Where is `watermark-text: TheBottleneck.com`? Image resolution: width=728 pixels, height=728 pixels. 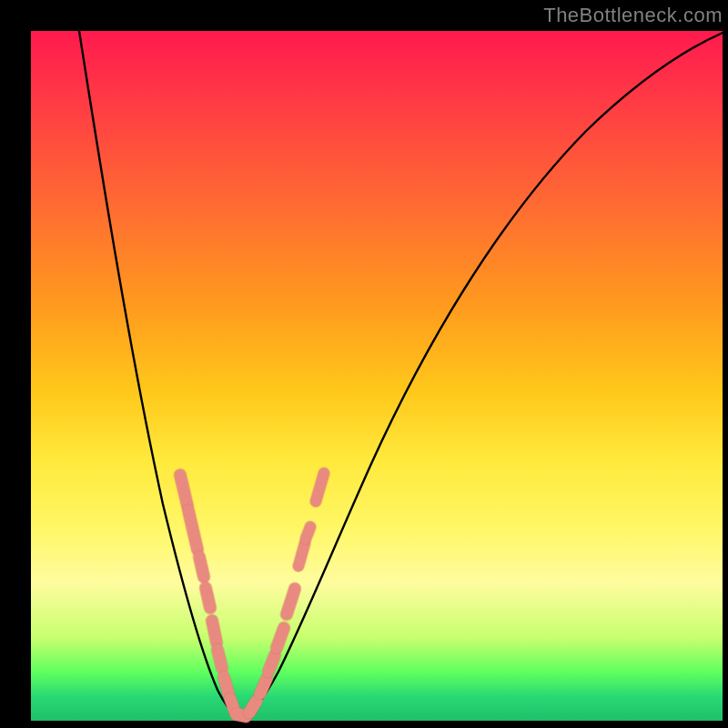 watermark-text: TheBottleneck.com is located at coordinates (633, 15).